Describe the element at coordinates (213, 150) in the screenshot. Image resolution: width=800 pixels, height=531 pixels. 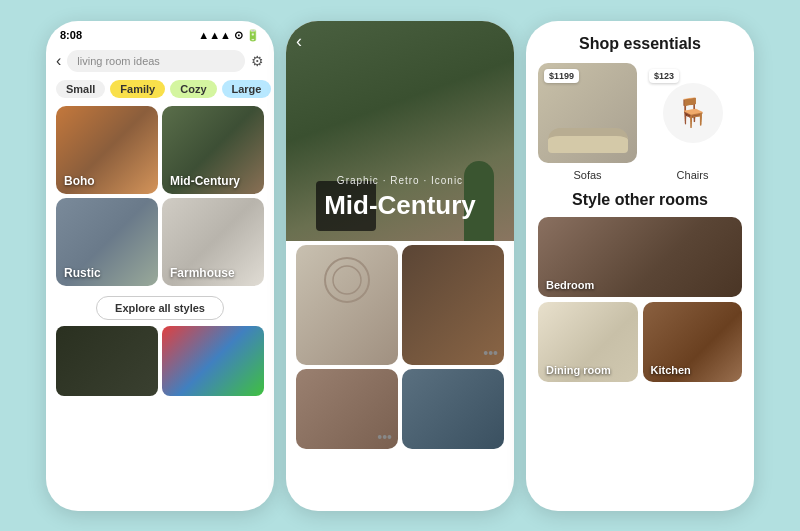
I see `style-midcentury: Mid-Century` at that location.